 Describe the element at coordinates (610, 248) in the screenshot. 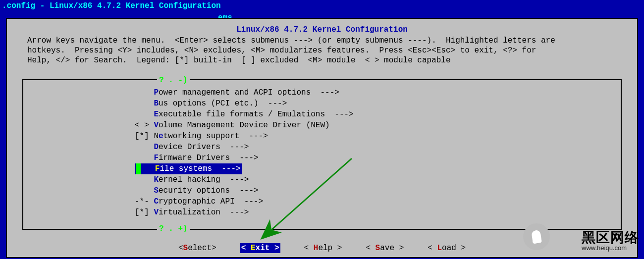

I see `watermark-url: www.heiqu.com` at that location.